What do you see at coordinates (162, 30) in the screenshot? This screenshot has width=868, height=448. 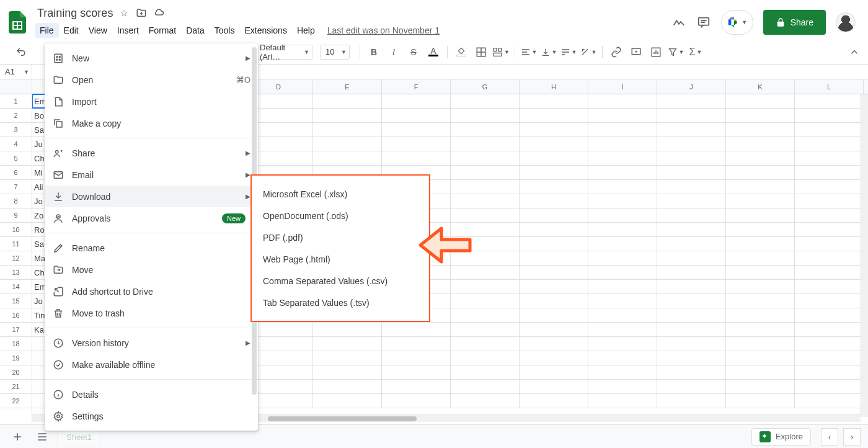 I see `menu-format: Format` at bounding box center [162, 30].